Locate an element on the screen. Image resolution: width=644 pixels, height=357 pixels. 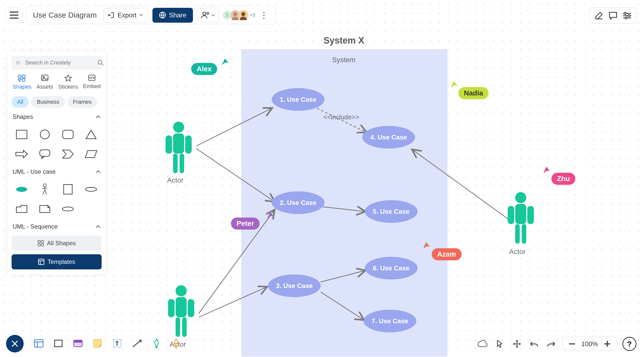
cursor-tool is located at coordinates (500, 344).